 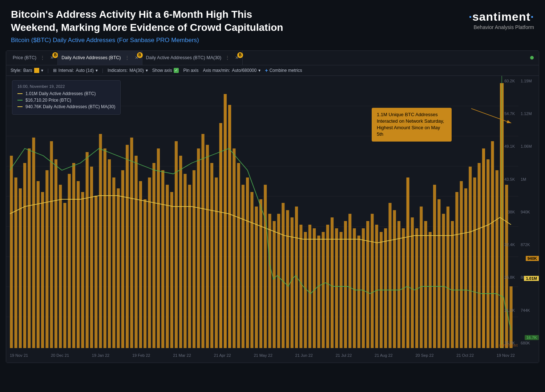 I want to click on tooltip-value-2: $16,710.20 Price (BTC), so click(x=48, y=100).